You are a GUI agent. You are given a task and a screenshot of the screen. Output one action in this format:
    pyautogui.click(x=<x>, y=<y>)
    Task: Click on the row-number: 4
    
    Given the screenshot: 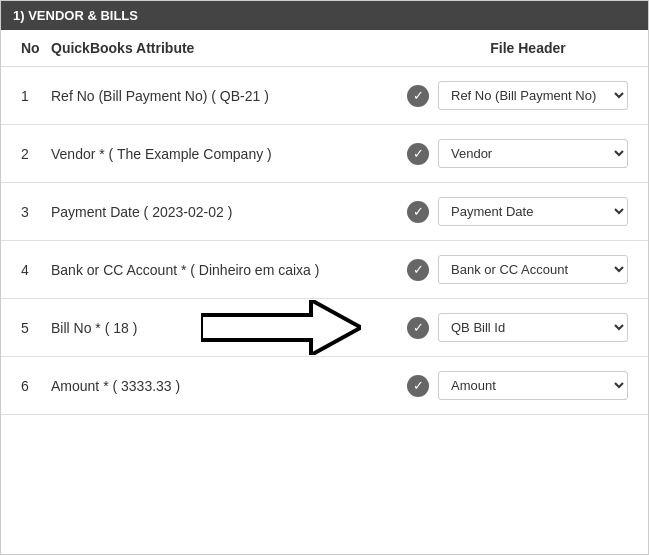 What is the action you would take?
    pyautogui.click(x=36, y=270)
    